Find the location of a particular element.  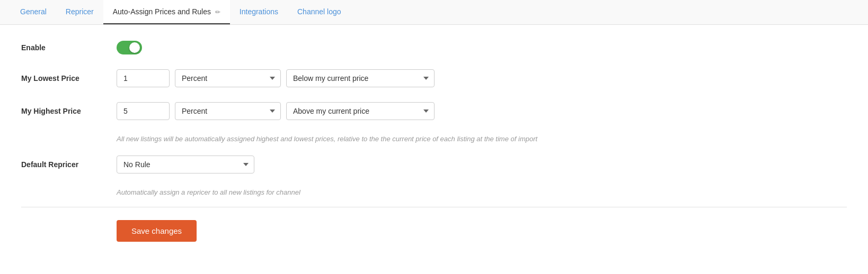

lowest-price-controls: Percent Fixed Below my current price Abo… is located at coordinates (276, 78).